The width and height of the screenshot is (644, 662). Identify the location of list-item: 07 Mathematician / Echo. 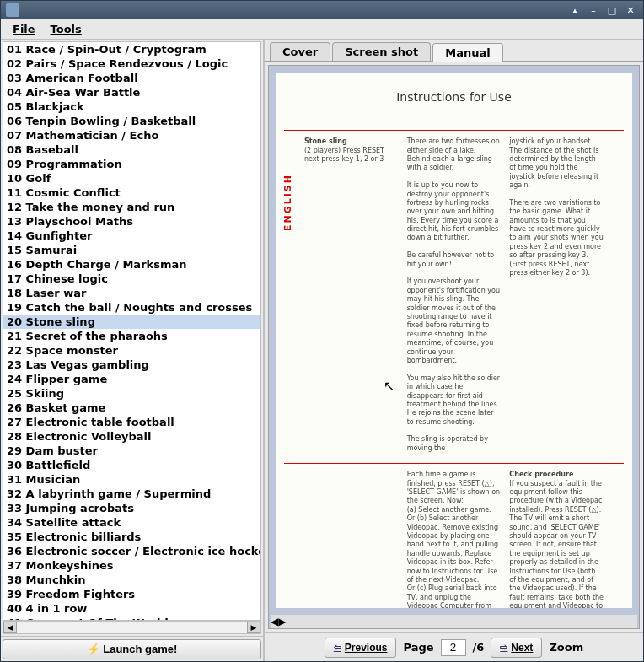
(131, 135).